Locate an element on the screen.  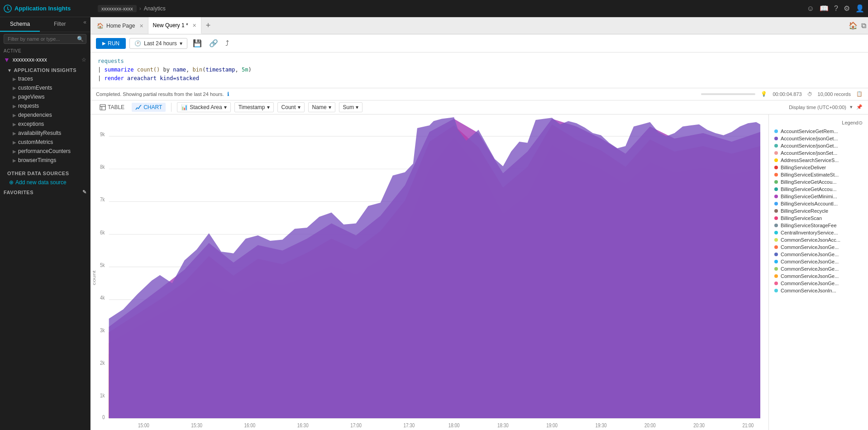
home-icon: 🏠 is located at coordinates (853, 25).